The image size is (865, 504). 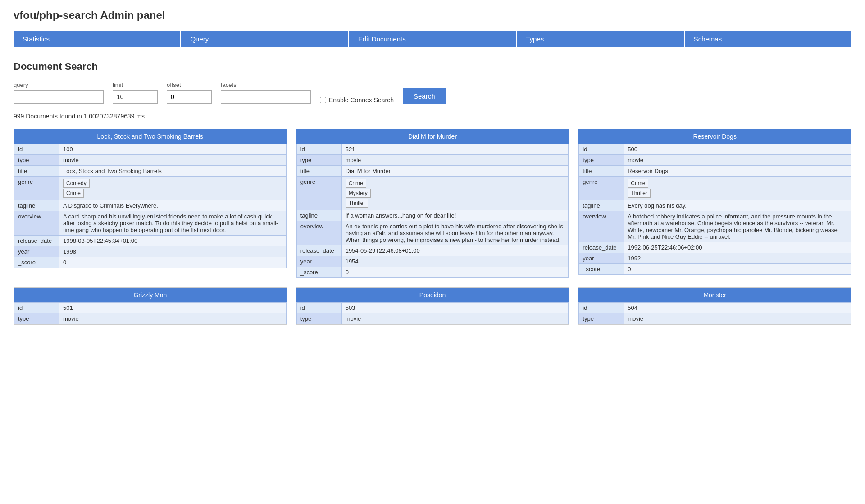 I want to click on field-value: If a woman answers...hang on for dear li…, so click(x=455, y=216).